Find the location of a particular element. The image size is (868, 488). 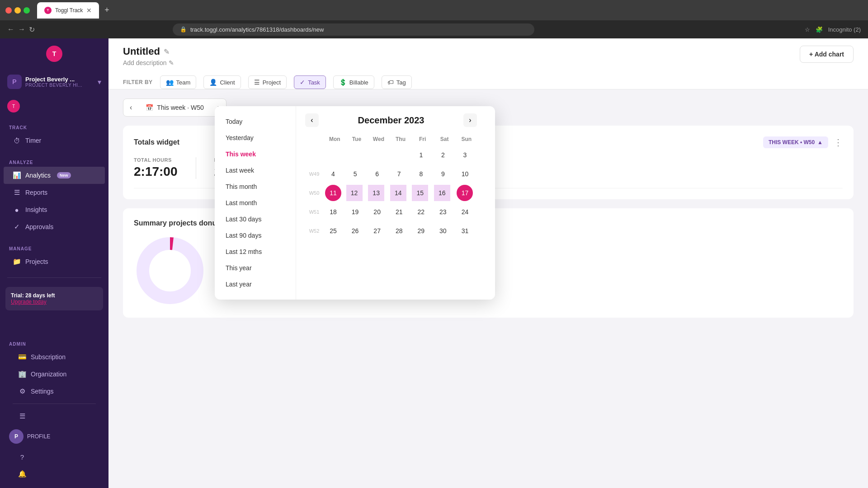

manage-section: MANAGE 📁 Projects is located at coordinates (54, 257).